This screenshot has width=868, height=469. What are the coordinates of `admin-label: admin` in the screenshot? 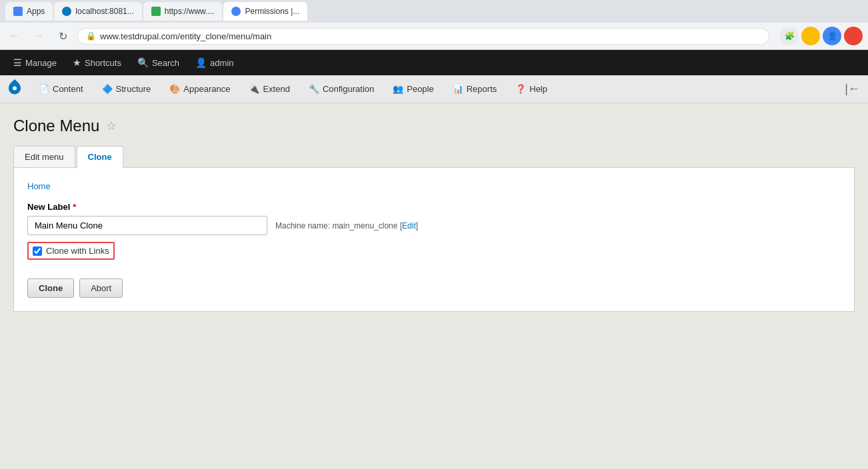 It's located at (221, 63).